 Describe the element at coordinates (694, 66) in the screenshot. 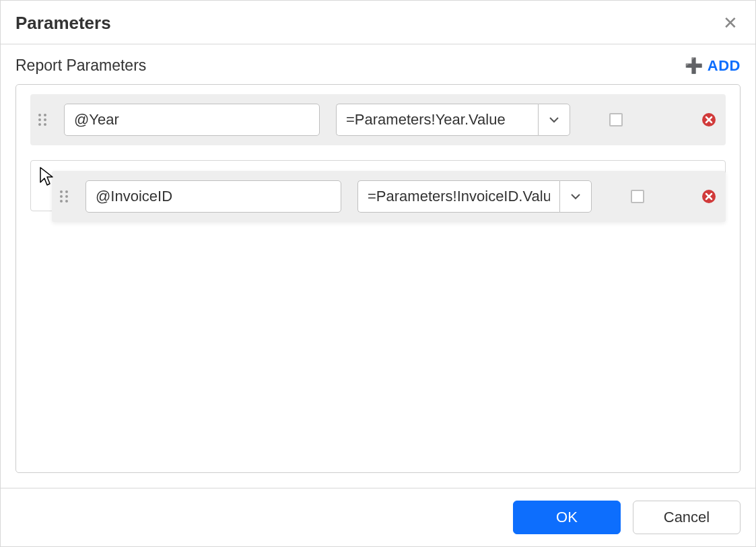

I see `plus-icon: ➕` at that location.